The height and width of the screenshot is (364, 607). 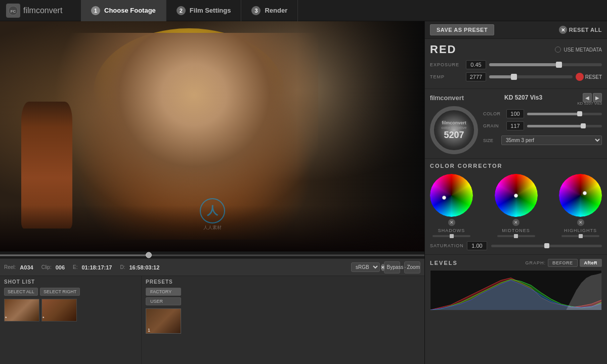 I want to click on shadows-slider-handle, so click(x=452, y=236).